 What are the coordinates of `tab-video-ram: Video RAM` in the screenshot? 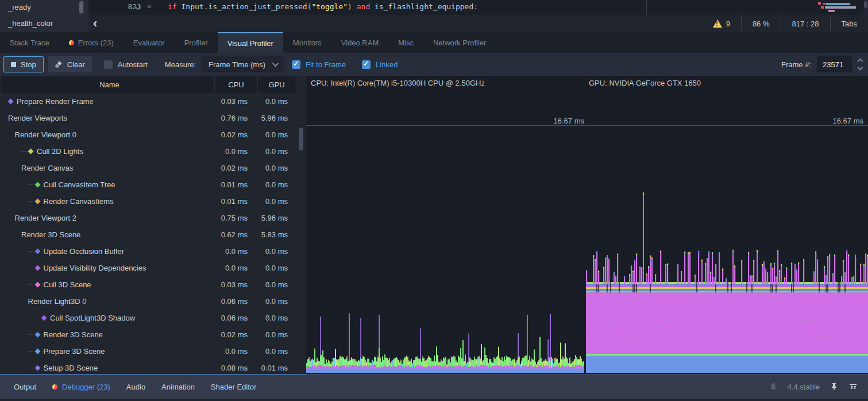 It's located at (360, 43).